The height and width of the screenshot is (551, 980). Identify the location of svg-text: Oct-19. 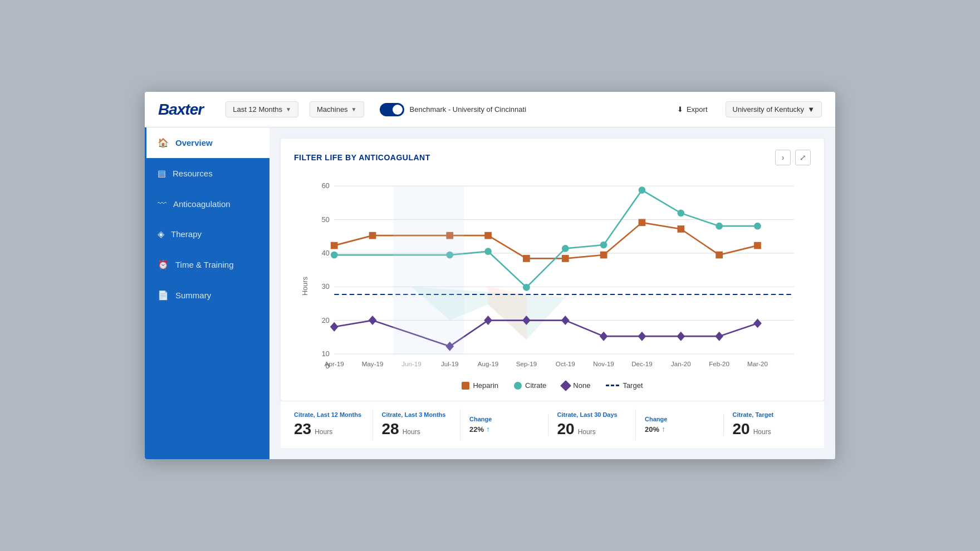
(566, 364).